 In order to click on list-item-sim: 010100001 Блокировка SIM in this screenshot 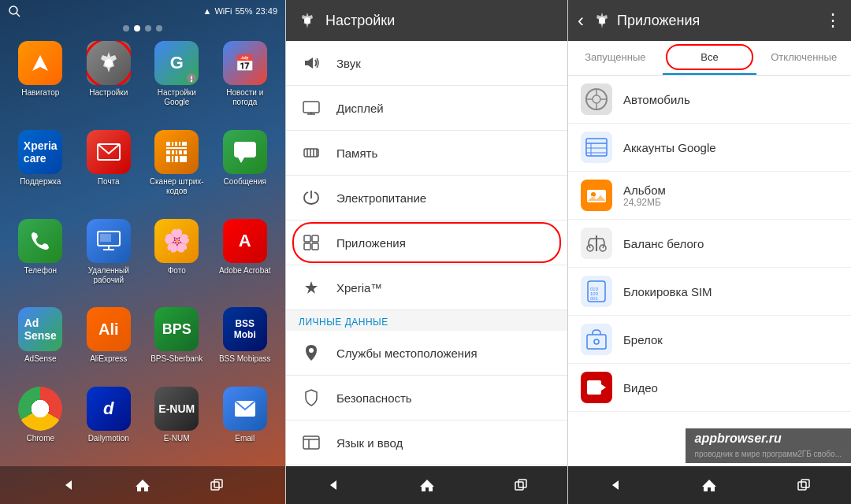, I will do `click(709, 291)`.